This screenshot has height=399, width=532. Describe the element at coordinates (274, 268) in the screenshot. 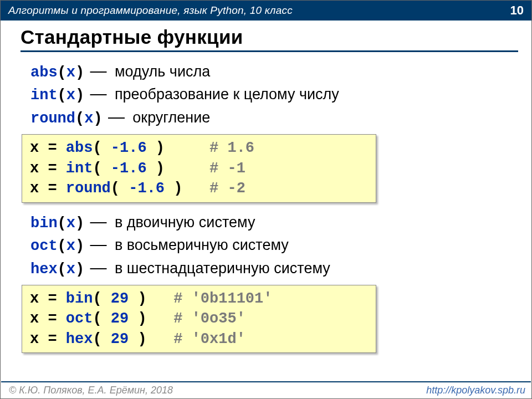

I see `definition-row: hex(x) — в шестнадцатеричную систему` at that location.